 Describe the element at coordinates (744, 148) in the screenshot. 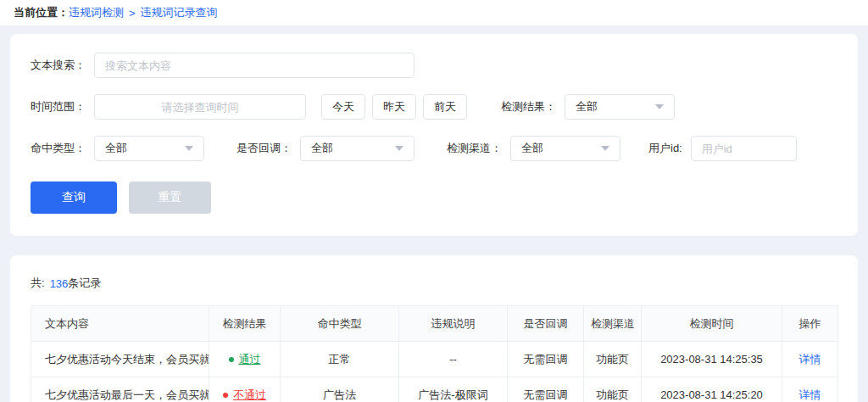

I see `user-id-input` at that location.